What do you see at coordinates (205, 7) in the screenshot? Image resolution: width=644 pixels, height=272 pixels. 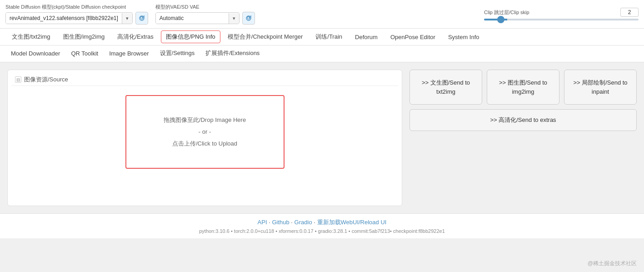 I see `vae-label: 模型的VAE/SD VAE` at bounding box center [205, 7].